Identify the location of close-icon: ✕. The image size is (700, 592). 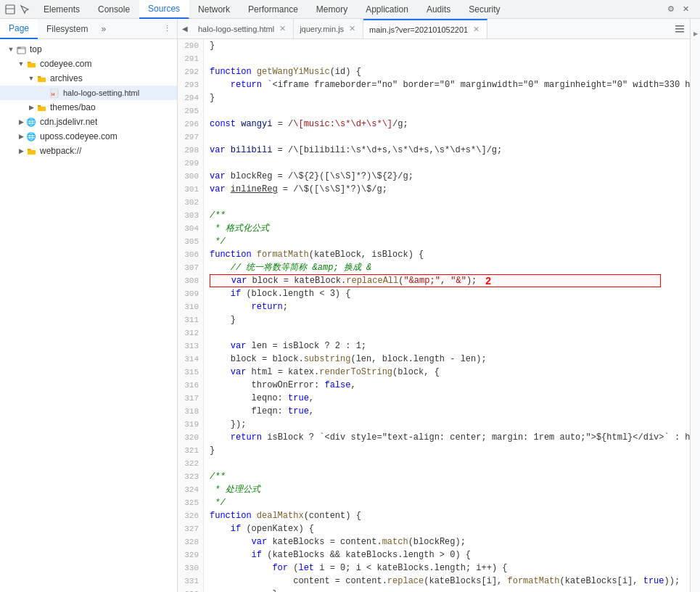
(685, 9).